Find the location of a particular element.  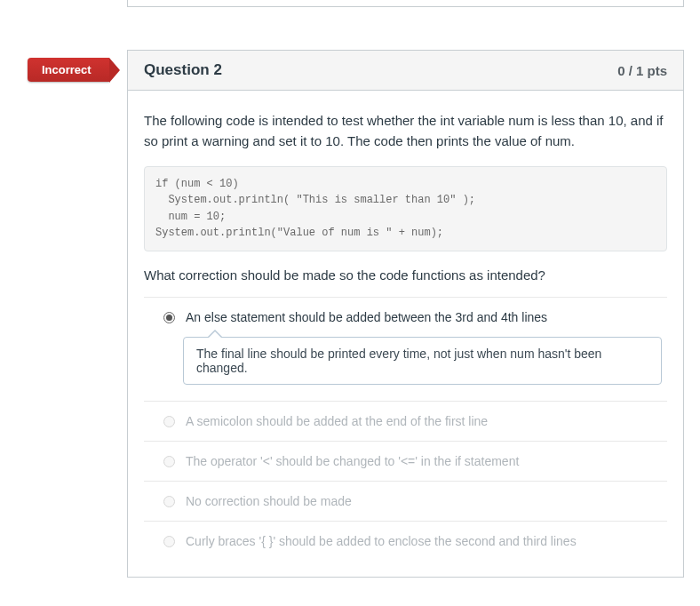

question-header: Question 2 0 / 1 pts is located at coordinates (405, 71).